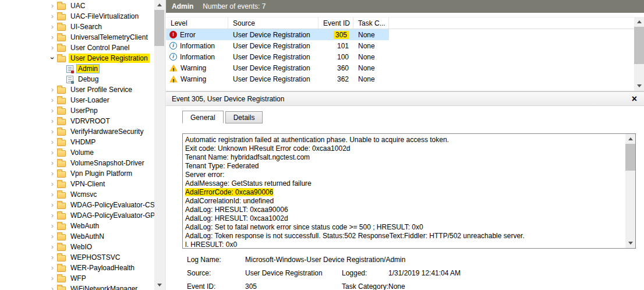 The height and width of the screenshot is (290, 644). What do you see at coordinates (83, 205) in the screenshot?
I see `tree-item-wdag-policyevaluator-csp: ›WDAG-PolicyEvaluator-CSP` at bounding box center [83, 205].